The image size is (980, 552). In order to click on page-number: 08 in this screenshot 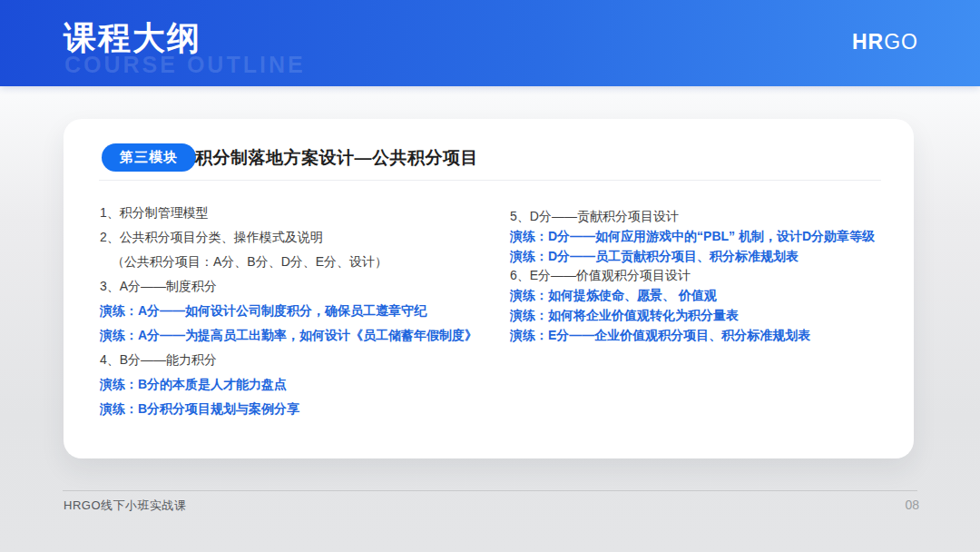, I will do `click(912, 505)`.